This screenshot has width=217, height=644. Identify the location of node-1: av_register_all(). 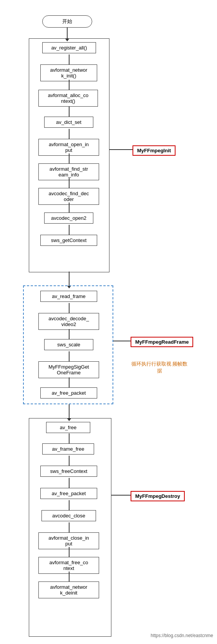
(69, 48).